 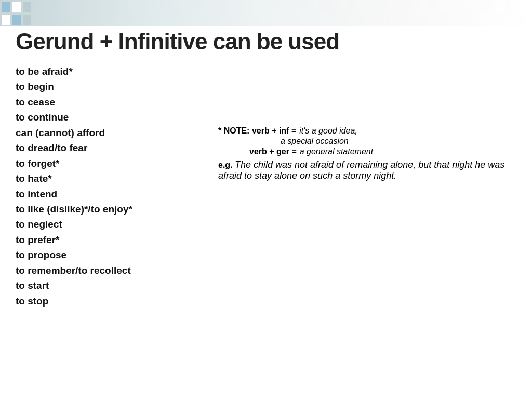 I want to click on verb-ger-italic: a general statement, so click(x=337, y=152).